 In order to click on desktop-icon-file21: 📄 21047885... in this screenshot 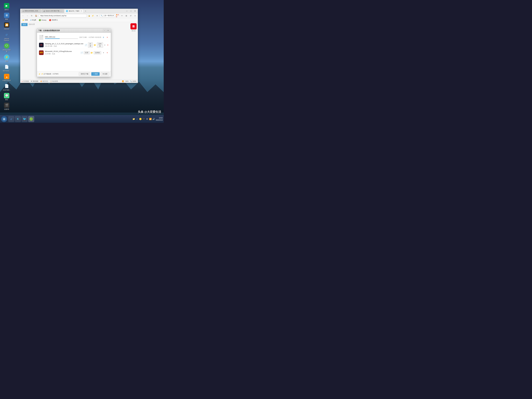, I will do `click(7, 87)`.